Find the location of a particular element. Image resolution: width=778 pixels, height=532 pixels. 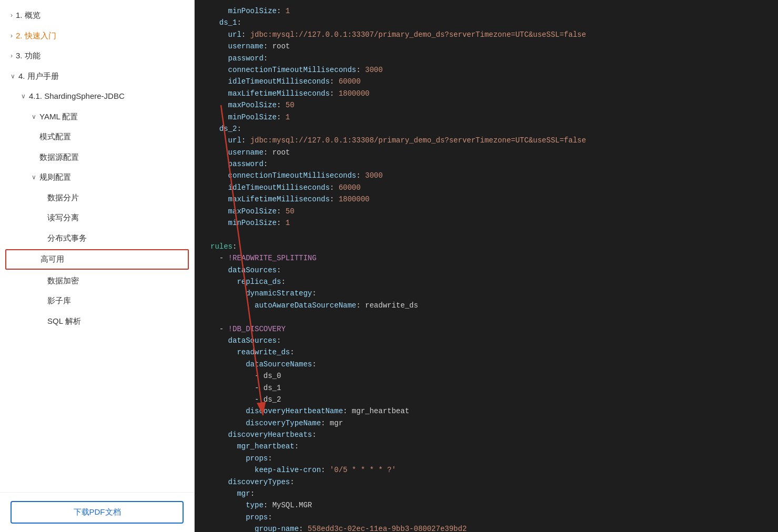

sidebar-item-label: 高可用 is located at coordinates (53, 260).